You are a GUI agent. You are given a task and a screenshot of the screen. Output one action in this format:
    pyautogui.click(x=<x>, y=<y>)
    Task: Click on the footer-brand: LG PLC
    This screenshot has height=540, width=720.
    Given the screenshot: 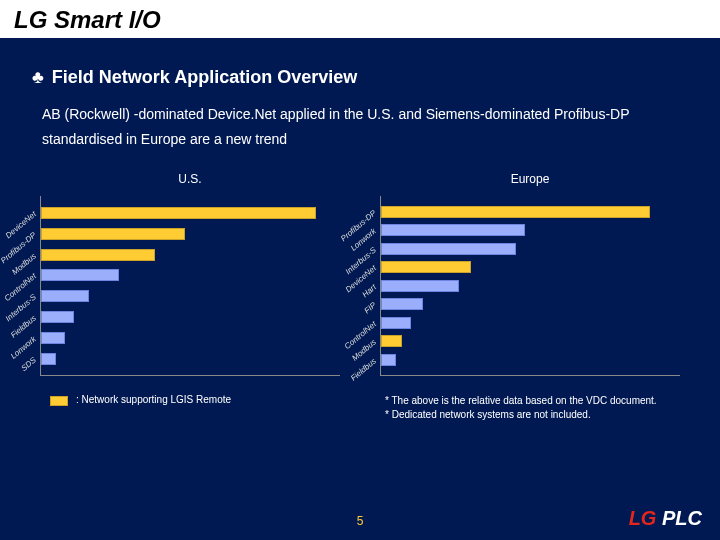 What is the action you would take?
    pyautogui.click(x=666, y=518)
    